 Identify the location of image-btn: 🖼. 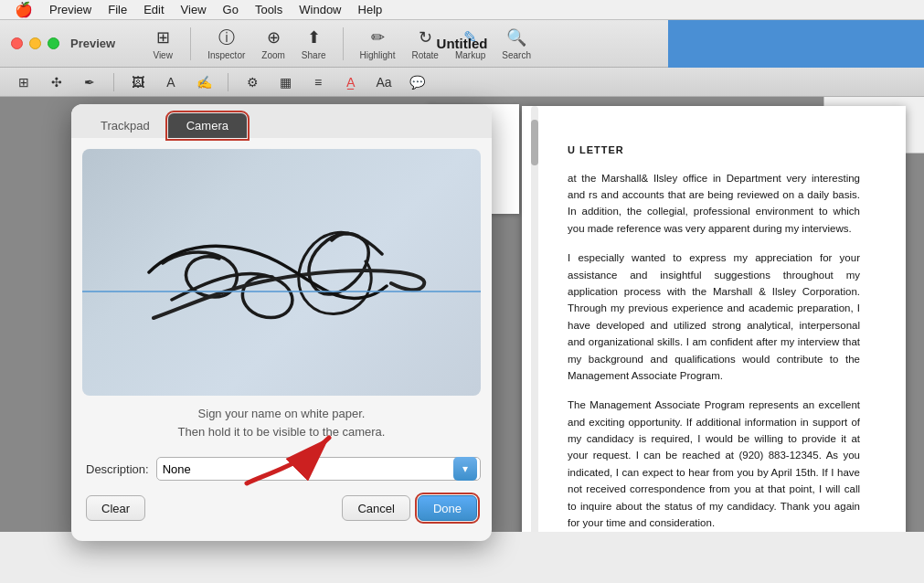
(138, 82).